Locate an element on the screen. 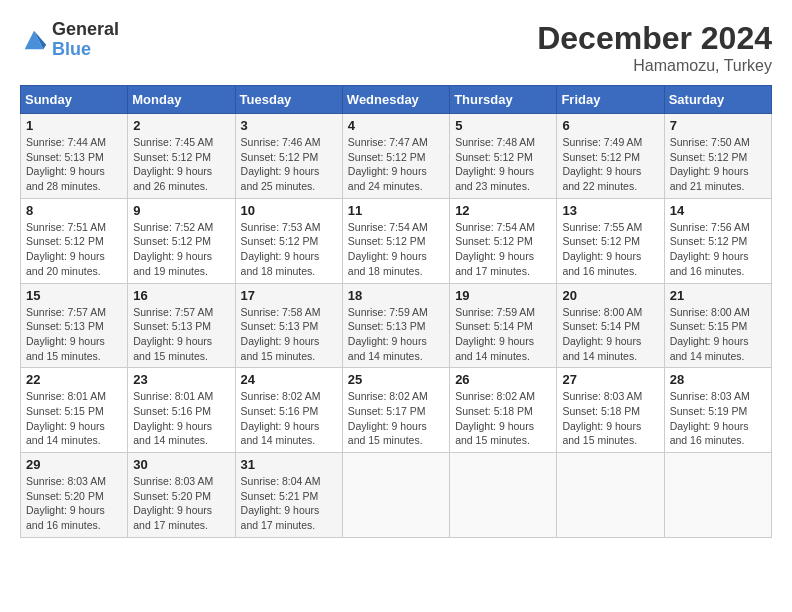 The image size is (792, 612). day-info: Sunrise: 7:49 AM Sunset: 5:12 PM Dayligh… is located at coordinates (610, 164).